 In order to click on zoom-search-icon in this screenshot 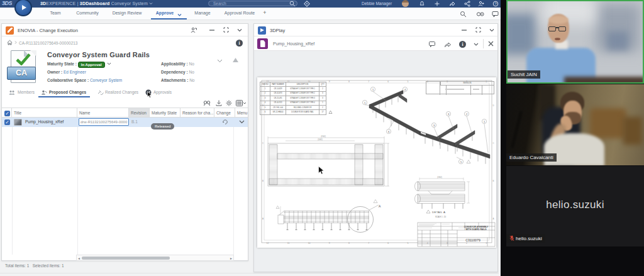, I will do `click(463, 14)`.